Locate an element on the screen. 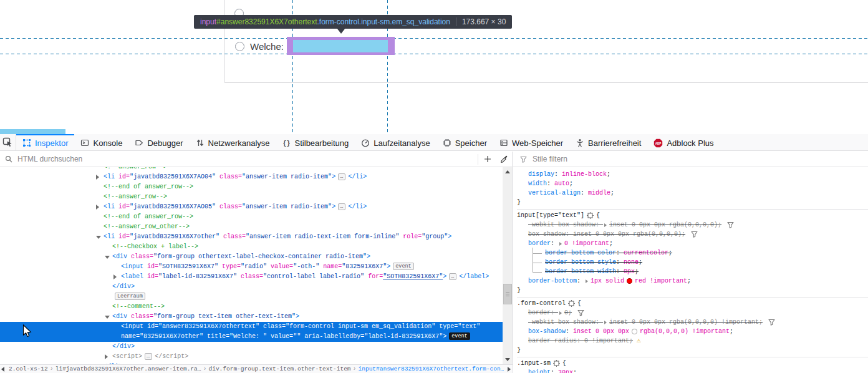  markup-row: <input id="SOTH832591X6X7" type="radio" … is located at coordinates (251, 267).